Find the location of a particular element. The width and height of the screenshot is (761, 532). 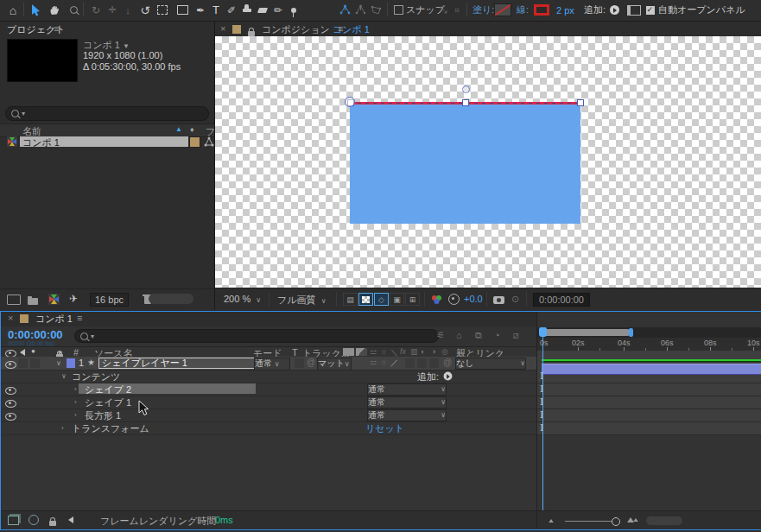

layer1-matte-dropdown: マット∨ is located at coordinates (334, 364).